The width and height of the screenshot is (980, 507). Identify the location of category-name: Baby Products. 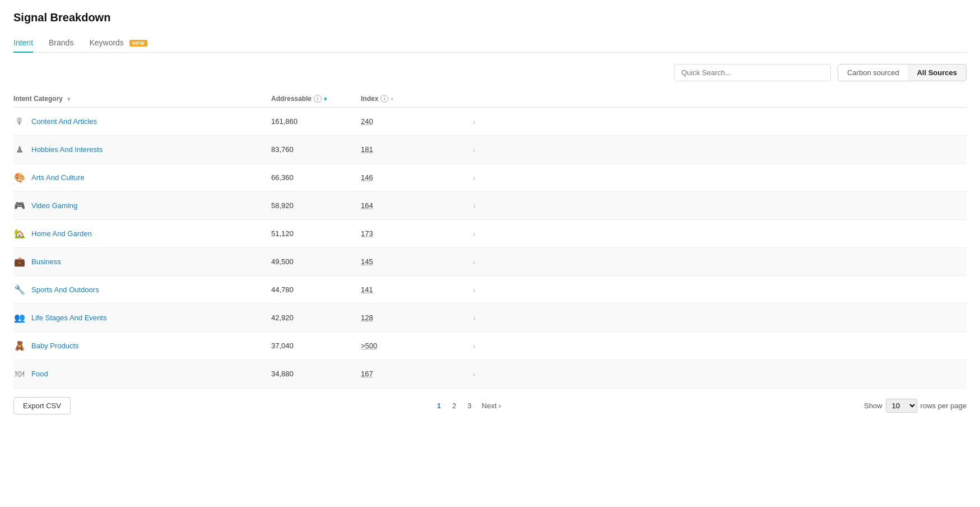
(55, 345).